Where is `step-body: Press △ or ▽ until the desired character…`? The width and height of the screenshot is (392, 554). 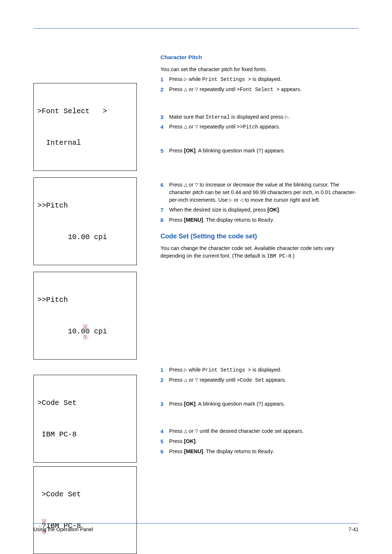 step-body: Press △ or ▽ until the desired character… is located at coordinates (264, 431).